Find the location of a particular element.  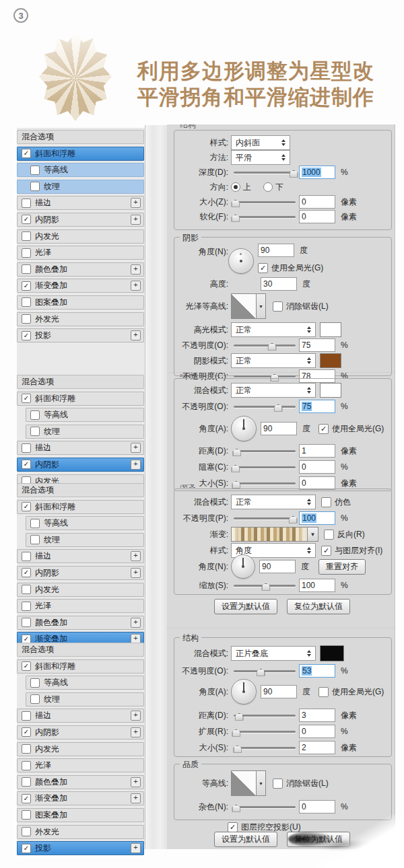

contour-thumbnail is located at coordinates (244, 783).